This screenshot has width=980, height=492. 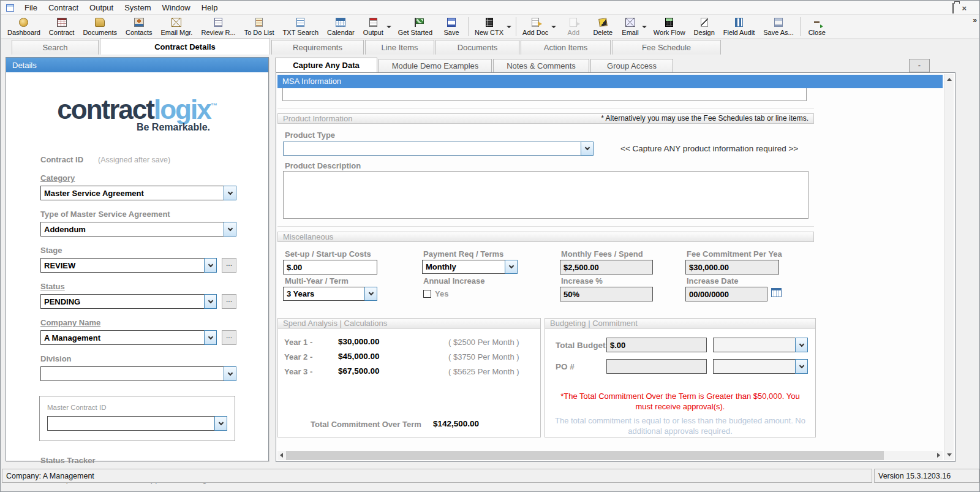 What do you see at coordinates (317, 47) in the screenshot?
I see `tab-requirements: Requirements` at bounding box center [317, 47].